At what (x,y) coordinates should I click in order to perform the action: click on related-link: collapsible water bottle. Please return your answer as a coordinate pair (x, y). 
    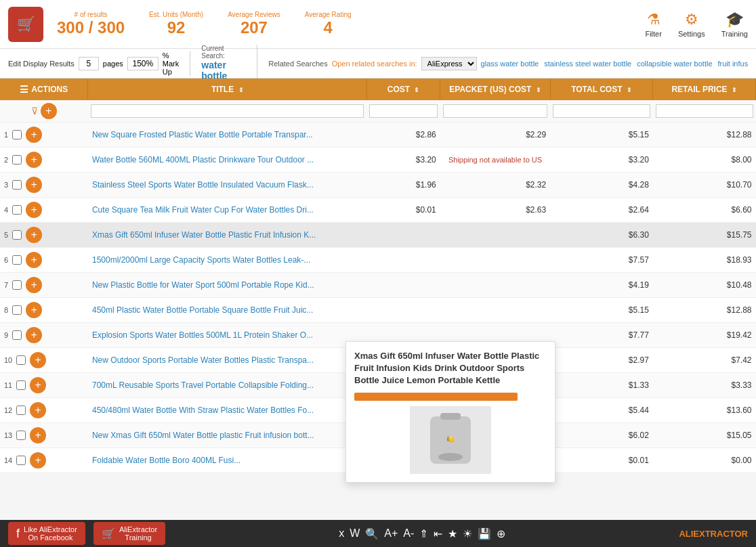
    Looking at the image, I should click on (675, 64).